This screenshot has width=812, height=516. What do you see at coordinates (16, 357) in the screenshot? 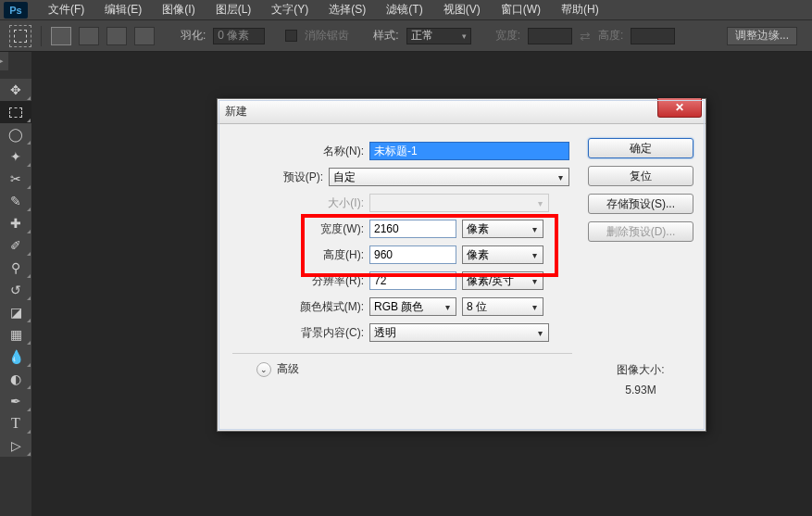
I see `blur-tool: 💧` at bounding box center [16, 357].